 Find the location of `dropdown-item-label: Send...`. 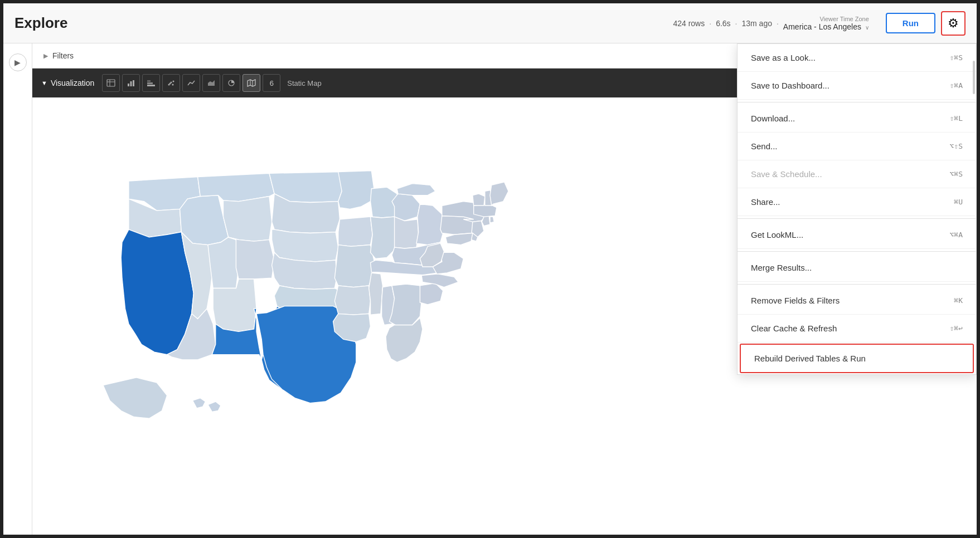

dropdown-item-label: Send... is located at coordinates (764, 146).